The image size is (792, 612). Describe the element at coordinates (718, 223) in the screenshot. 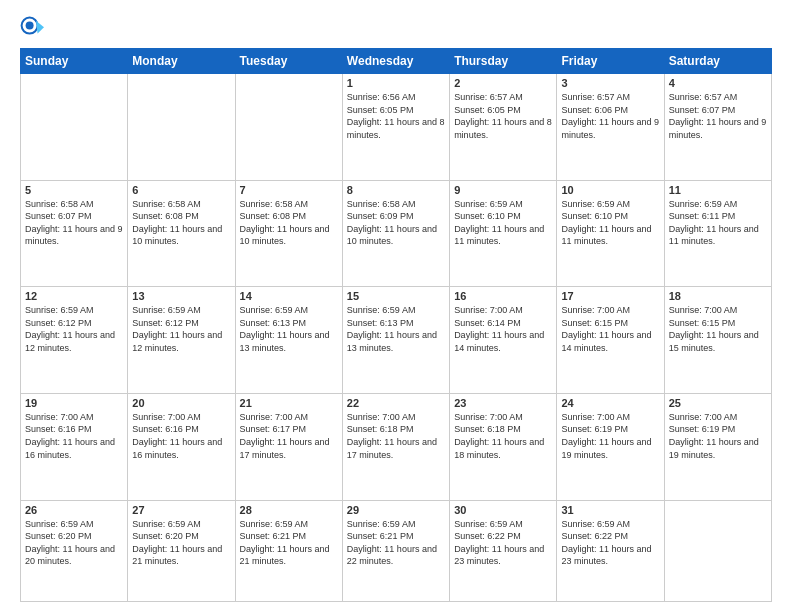

I see `day-info: Sunrise: 6:59 AM Sunset: 6:11 PM Dayligh…` at that location.